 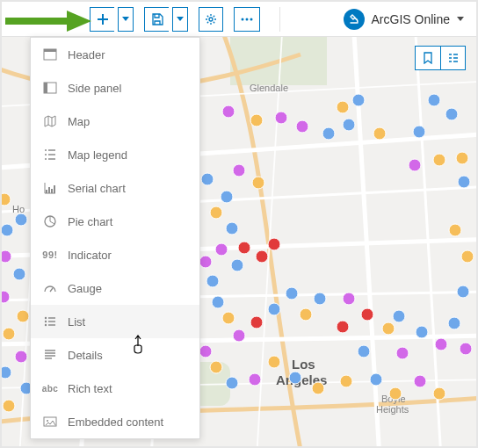 I want to click on save-caret, so click(x=180, y=19).